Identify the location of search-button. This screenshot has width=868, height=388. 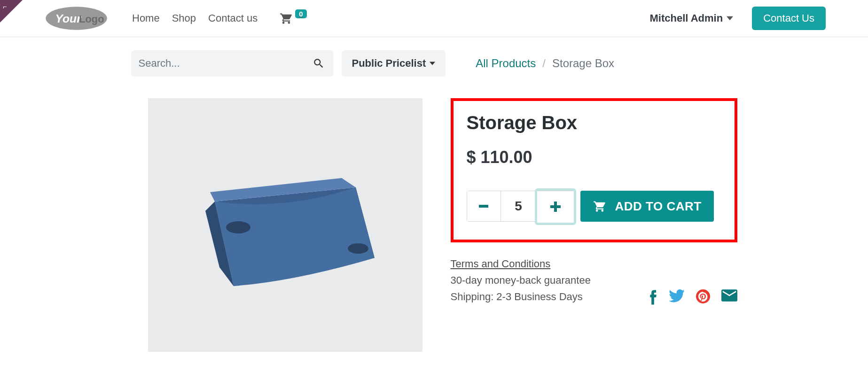
(319, 63).